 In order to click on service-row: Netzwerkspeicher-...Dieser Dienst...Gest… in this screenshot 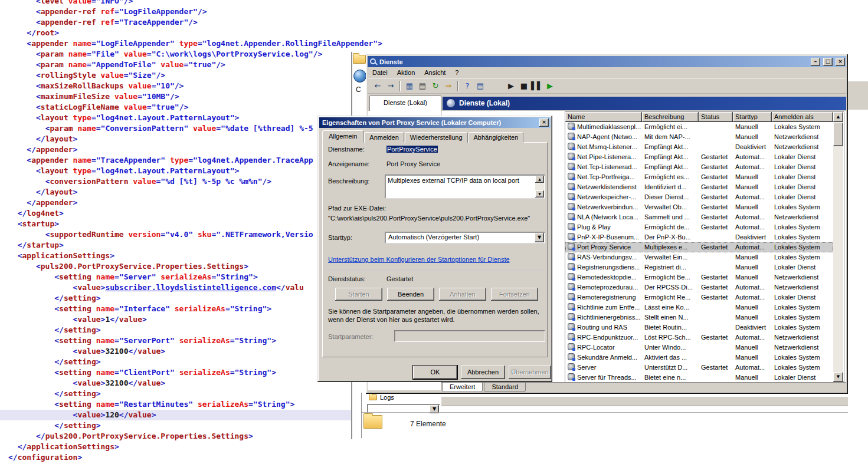, I will do `click(699, 197)`.